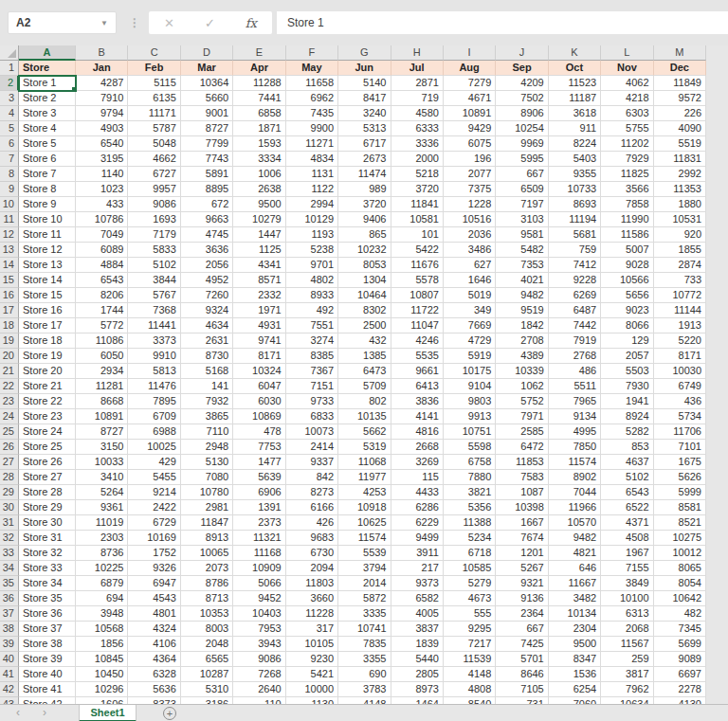 Image resolution: width=728 pixels, height=721 pixels. What do you see at coordinates (681, 402) in the screenshot?
I see `cell-M23: 436` at bounding box center [681, 402].